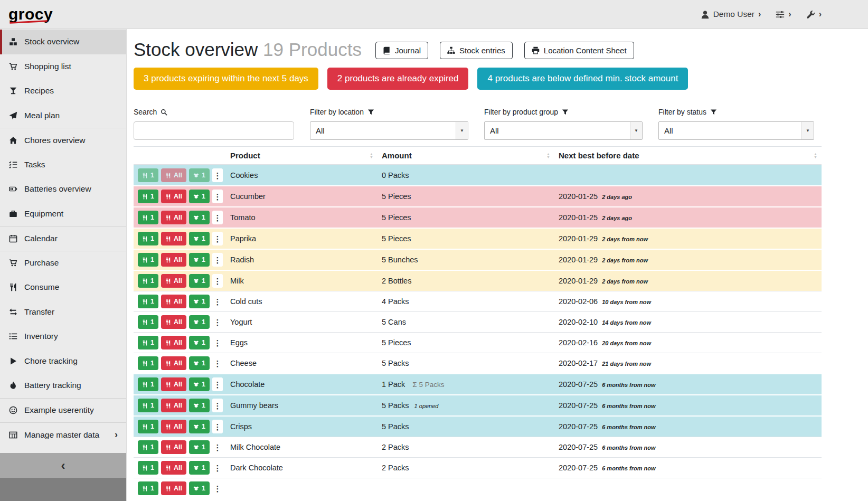 This screenshot has width=868, height=501. I want to click on status-filter-select: All ▼, so click(736, 131).